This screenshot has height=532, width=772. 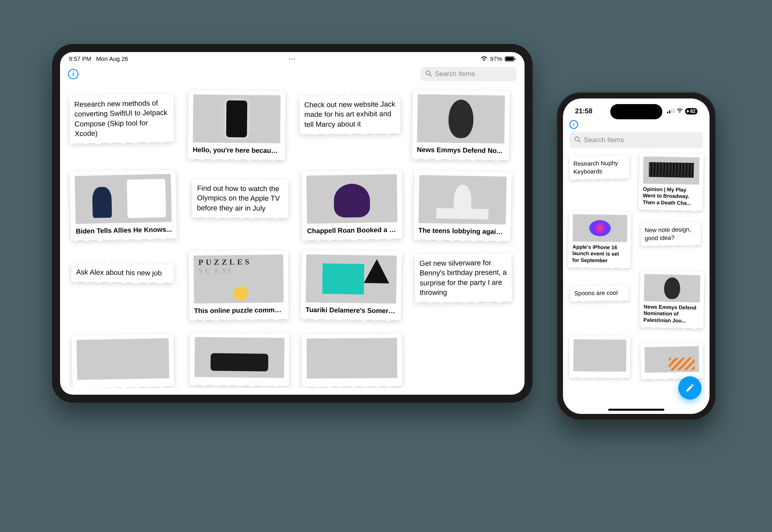 What do you see at coordinates (636, 112) in the screenshot?
I see `dynamic-island` at bounding box center [636, 112].